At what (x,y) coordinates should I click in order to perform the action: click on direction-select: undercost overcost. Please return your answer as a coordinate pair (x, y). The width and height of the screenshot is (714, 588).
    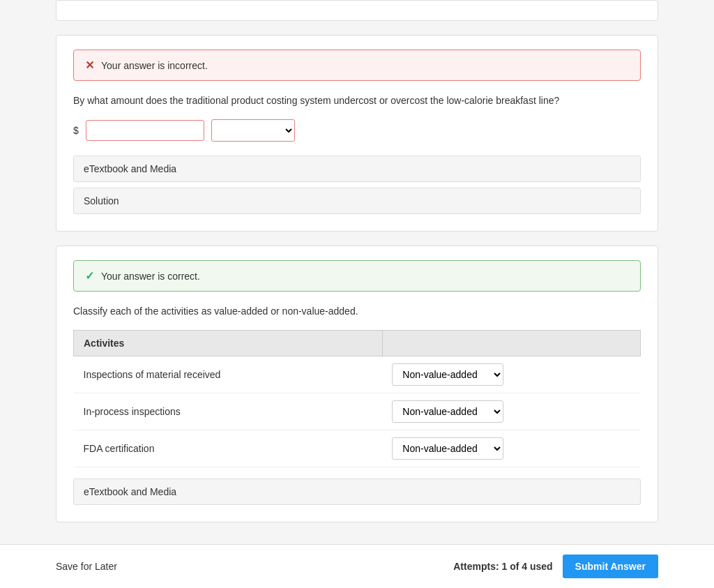
    Looking at the image, I should click on (253, 130).